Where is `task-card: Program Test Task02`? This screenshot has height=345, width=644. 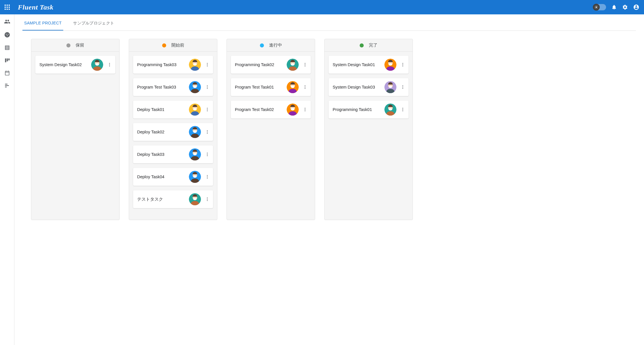
task-card: Program Test Task02 is located at coordinates (271, 110).